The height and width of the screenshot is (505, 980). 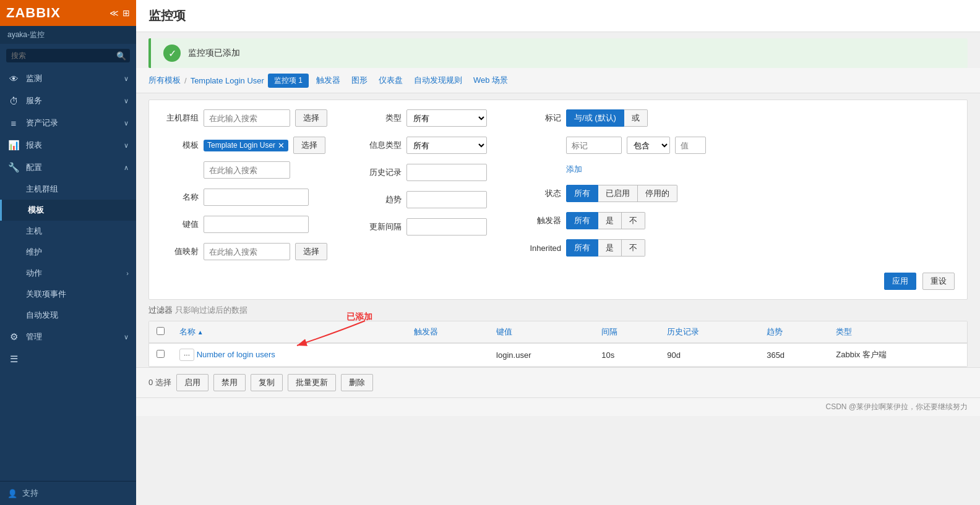 I want to click on filter-row-history: 历史记录, so click(x=426, y=172).